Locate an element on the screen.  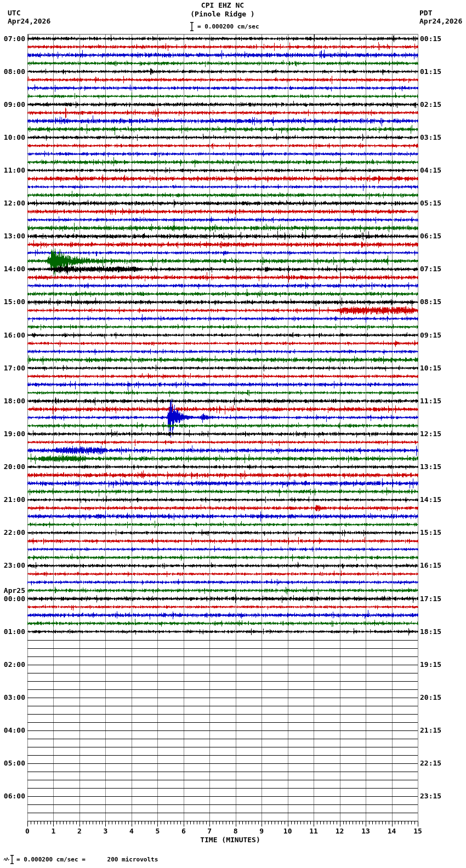
utc-label: 13:00 is located at coordinates (13, 236).